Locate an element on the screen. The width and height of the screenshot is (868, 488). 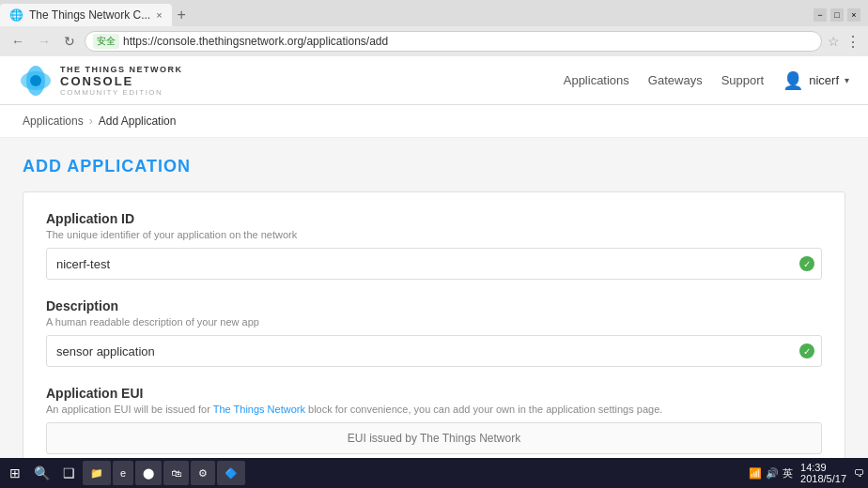
eui-hint-post: block for convenience, you can add your … is located at coordinates (484, 409).